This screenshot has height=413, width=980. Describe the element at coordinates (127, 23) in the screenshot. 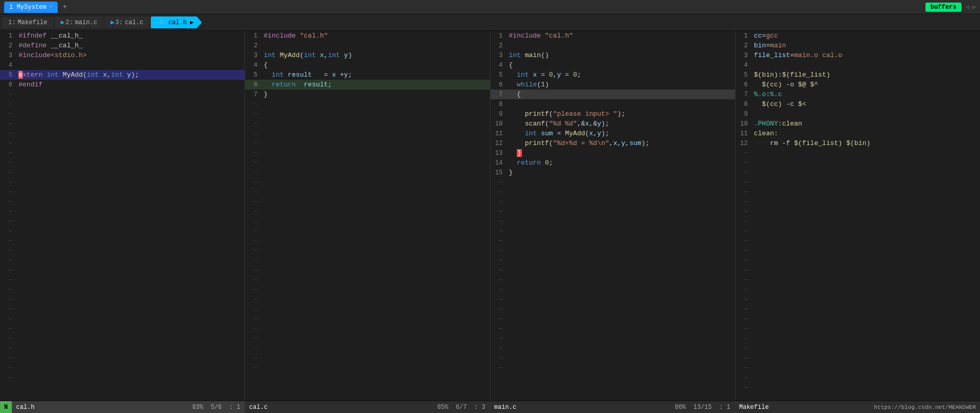

I see `tab-cal-c: ▶ 3: cal.c` at that location.